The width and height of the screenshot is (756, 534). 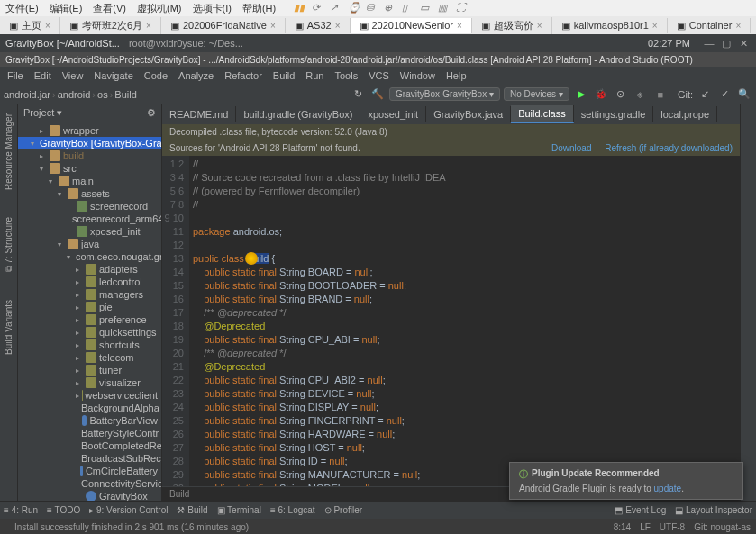 What do you see at coordinates (411, 25) in the screenshot?
I see `vm-tab-4: ▣202010NewSenior×` at bounding box center [411, 25].